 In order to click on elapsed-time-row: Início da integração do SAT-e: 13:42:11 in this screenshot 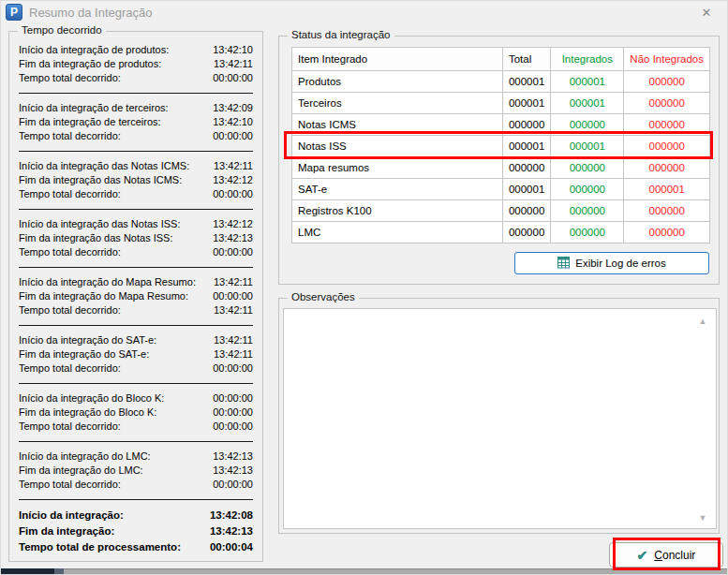, I will do `click(136, 341)`.